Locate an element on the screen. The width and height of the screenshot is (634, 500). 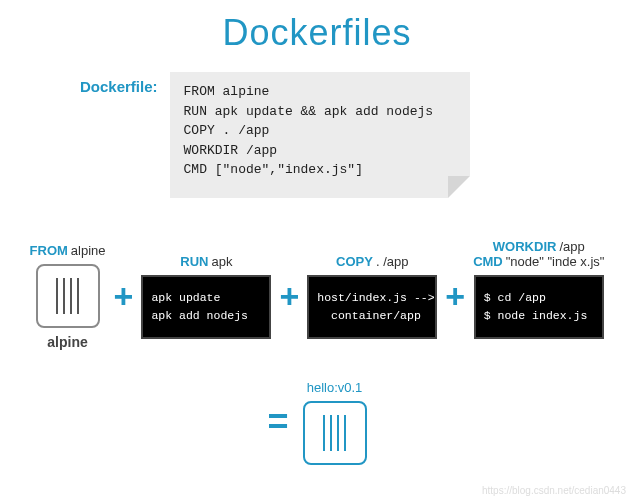
keyword: COPY is located at coordinates (354, 262).